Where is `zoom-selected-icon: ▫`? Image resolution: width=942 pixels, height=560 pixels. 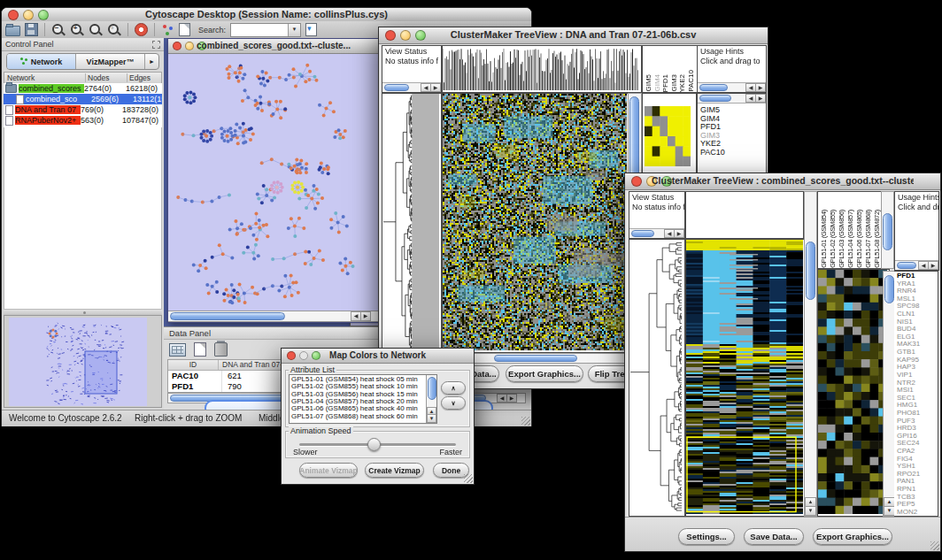
zoom-selected-icon: ▫ is located at coordinates (114, 30).